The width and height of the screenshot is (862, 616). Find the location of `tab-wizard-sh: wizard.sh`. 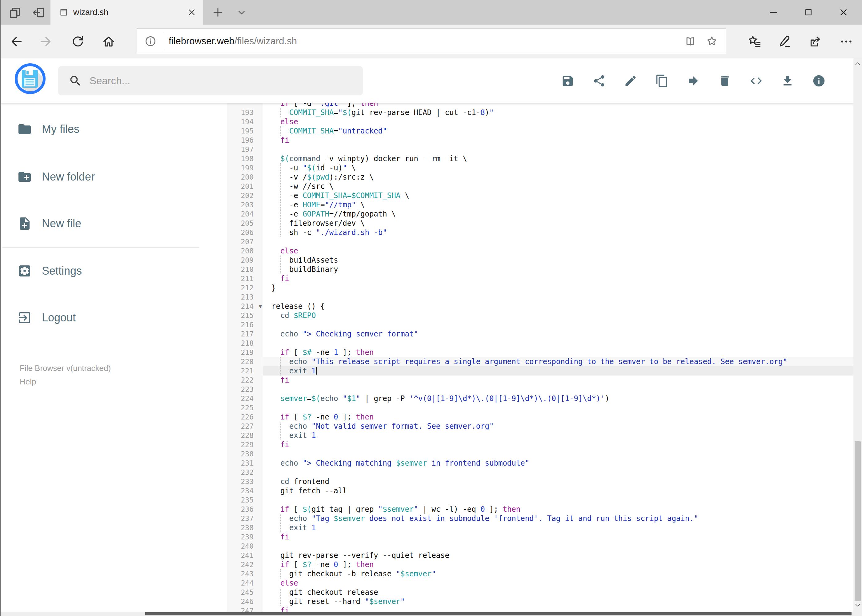

tab-wizard-sh: wizard.sh is located at coordinates (127, 12).